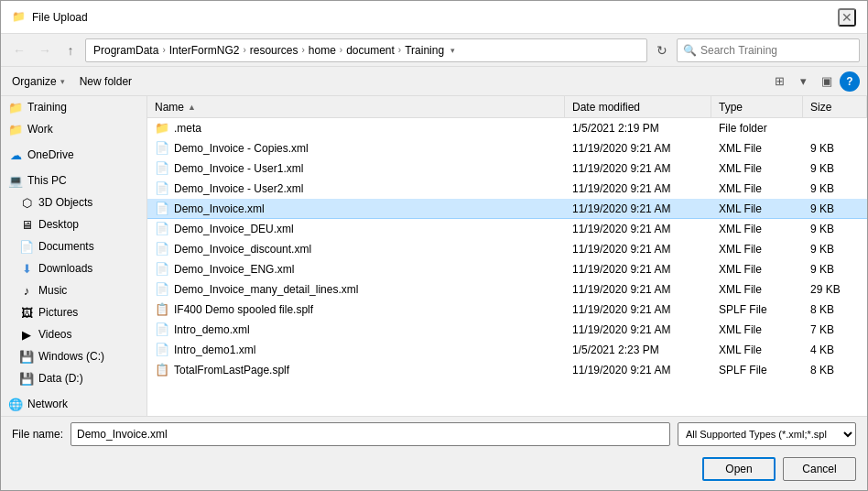 This screenshot has height=491, width=868. Describe the element at coordinates (192, 107) in the screenshot. I see `sort-arrow-icon: ▲` at that location.